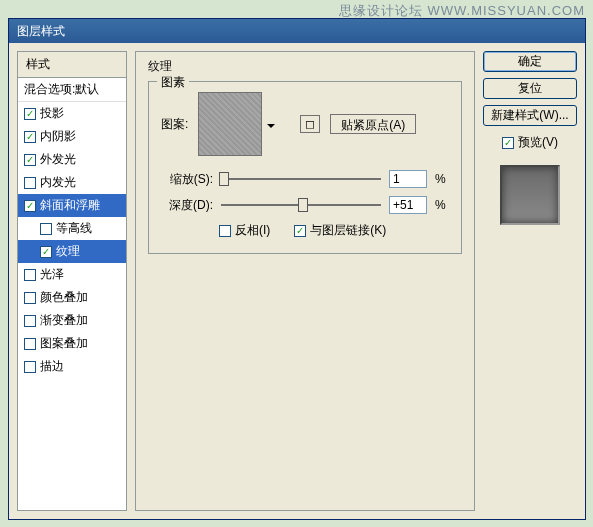 The width and height of the screenshot is (593, 527). Describe the element at coordinates (297, 31) in the screenshot. I see `titlebar: 图层样式` at that location.